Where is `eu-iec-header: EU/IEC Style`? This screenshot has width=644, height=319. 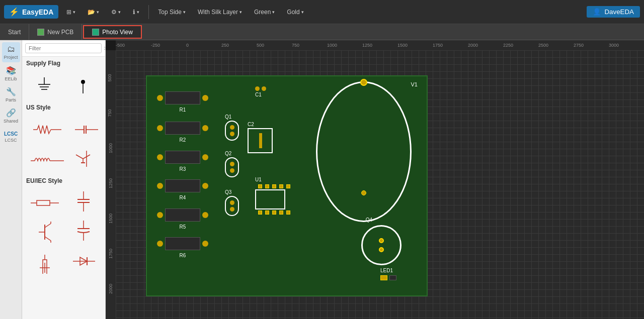
eu-iec-header: EU/IEC Style is located at coordinates (63, 181).